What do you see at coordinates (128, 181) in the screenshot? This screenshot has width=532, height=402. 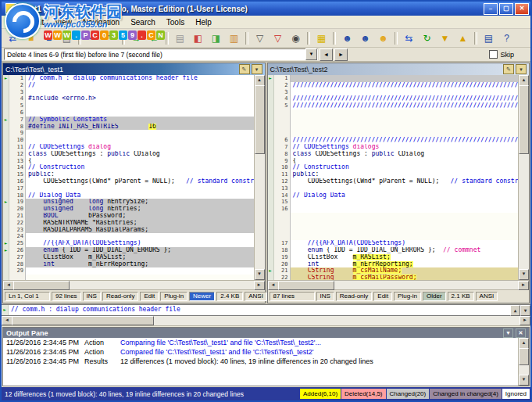 I see `code-line: 16 CDOESettings(CWnd* pParent = NULL); /…` at bounding box center [128, 181].